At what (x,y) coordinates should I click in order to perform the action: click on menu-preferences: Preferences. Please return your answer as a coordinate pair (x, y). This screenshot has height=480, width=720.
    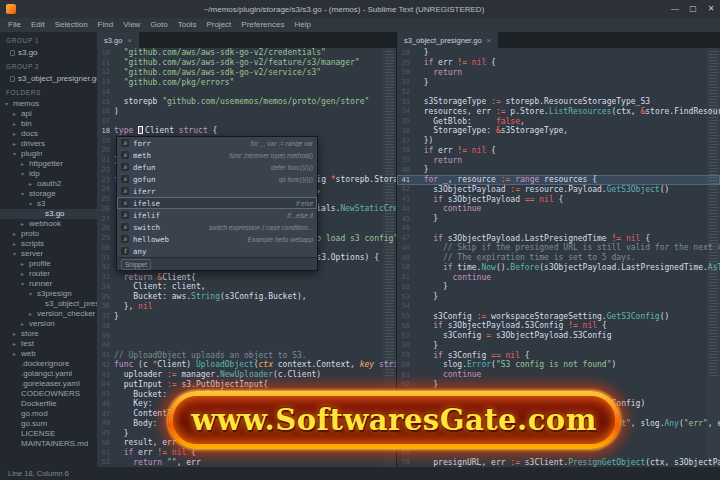
    Looking at the image, I should click on (262, 25).